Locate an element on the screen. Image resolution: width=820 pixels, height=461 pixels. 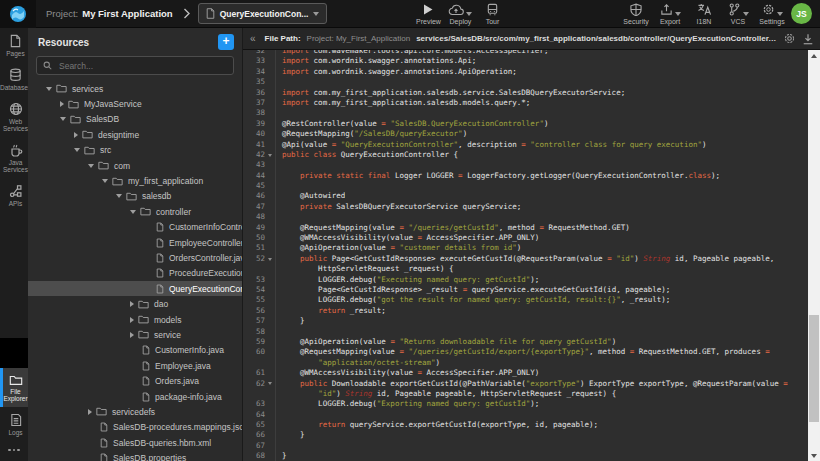
wavemaker-logo is located at coordinates (18, 14).